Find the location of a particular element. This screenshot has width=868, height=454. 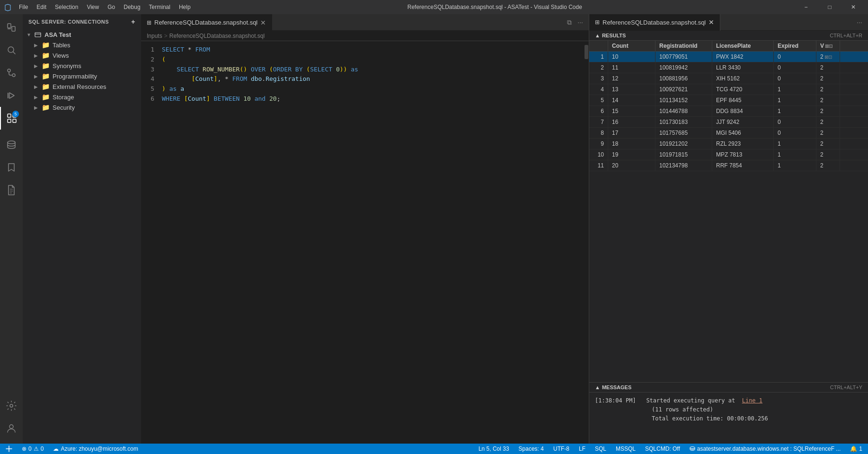

sidebar-item-tables: ▶ 📁 Tables is located at coordinates (82, 45).